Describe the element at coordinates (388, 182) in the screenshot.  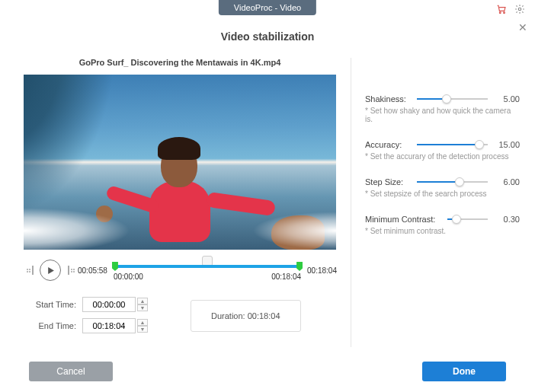
I see `stepsize-label: Step Size:` at that location.